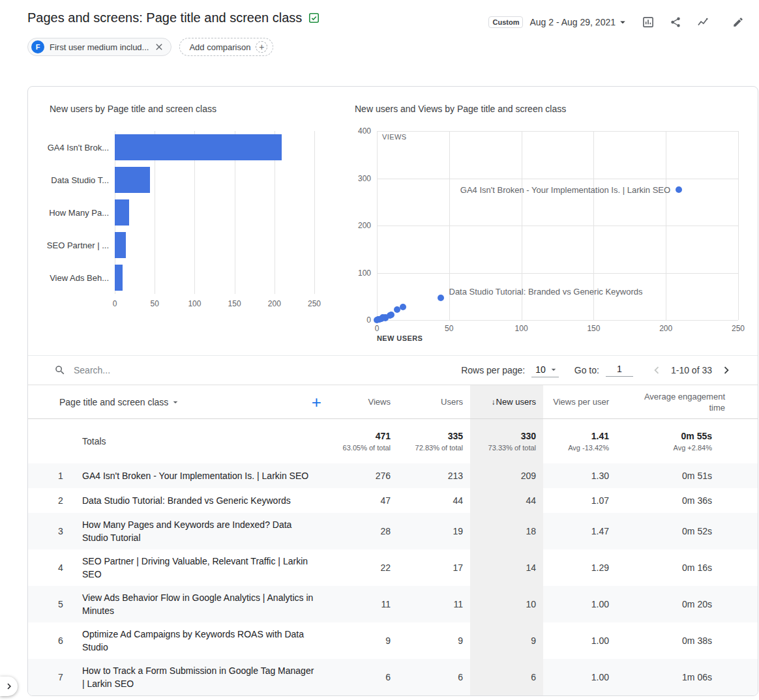 The width and height of the screenshot is (759, 700). What do you see at coordinates (493, 370) in the screenshot?
I see `rows-per-page-label: Rows per page:` at bounding box center [493, 370].